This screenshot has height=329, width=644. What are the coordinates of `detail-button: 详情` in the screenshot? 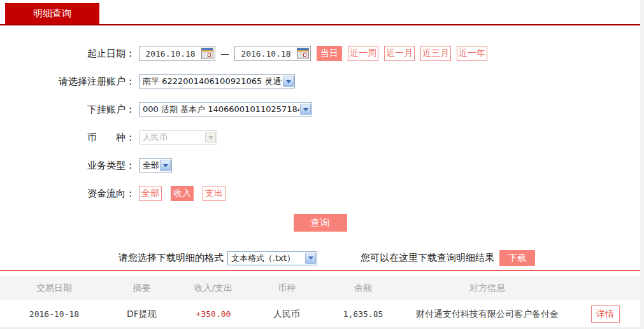 It's located at (605, 314).